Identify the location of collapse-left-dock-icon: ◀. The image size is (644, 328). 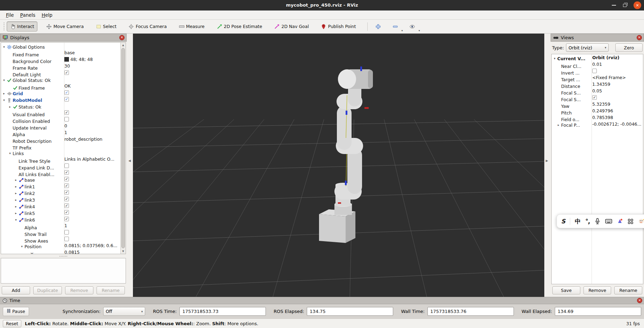
(129, 161).